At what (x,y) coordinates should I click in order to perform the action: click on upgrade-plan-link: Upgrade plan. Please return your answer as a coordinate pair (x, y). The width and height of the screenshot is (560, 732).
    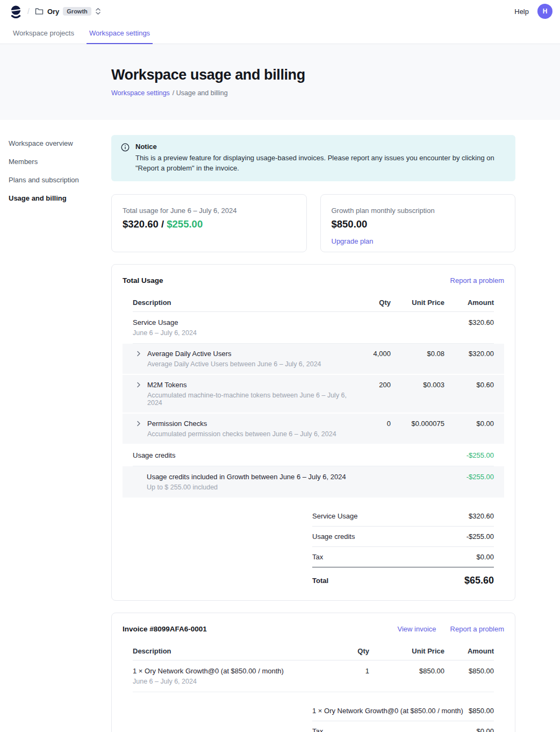
    Looking at the image, I should click on (353, 241).